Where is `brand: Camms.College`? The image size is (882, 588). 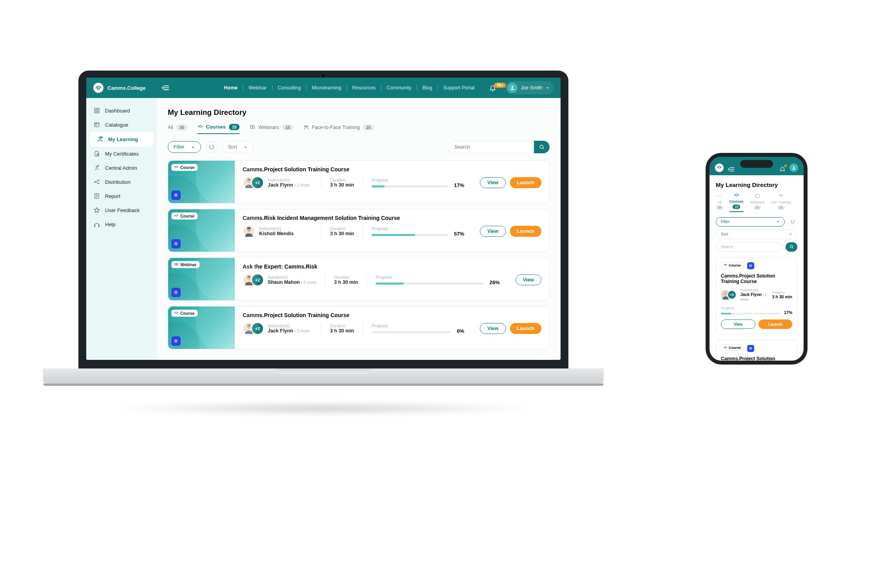 brand: Camms.College is located at coordinates (120, 88).